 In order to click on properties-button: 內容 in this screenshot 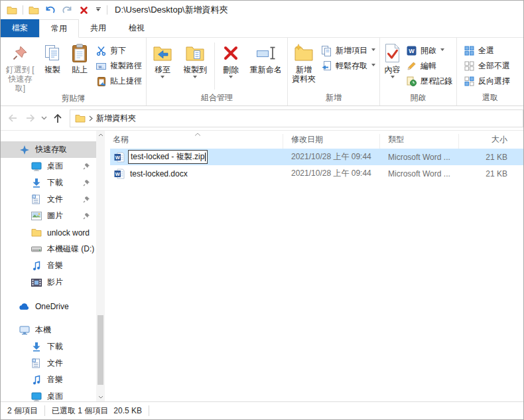, I will do `click(393, 66)`.